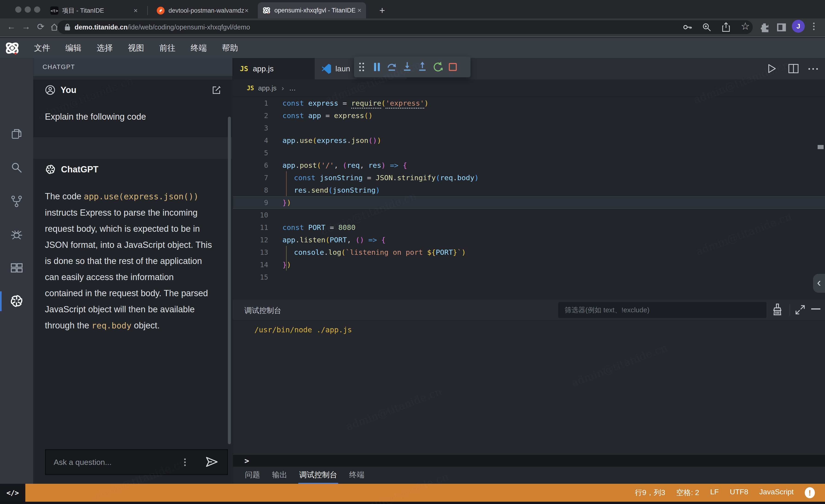 The image size is (825, 504). What do you see at coordinates (661, 310) in the screenshot?
I see `console-filter-input` at bounding box center [661, 310].